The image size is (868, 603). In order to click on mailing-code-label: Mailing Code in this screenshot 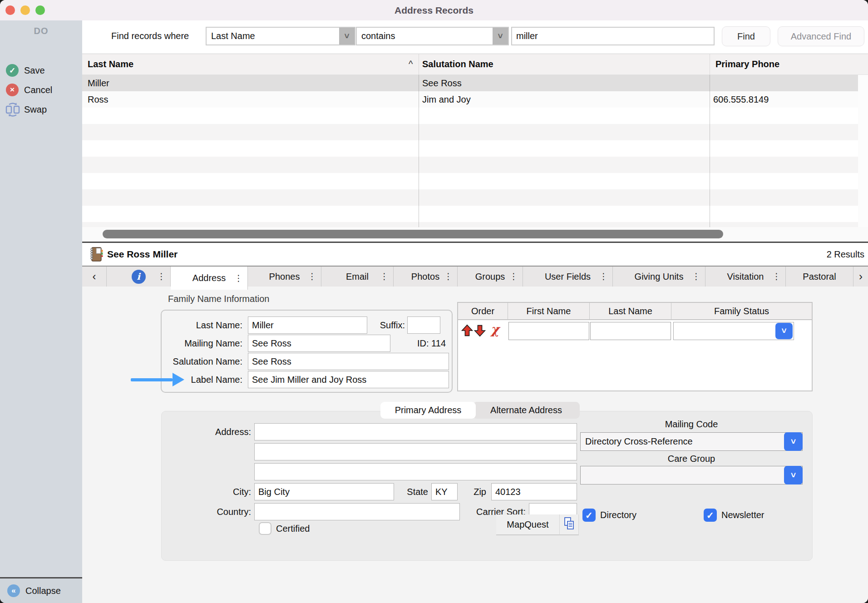, I will do `click(691, 424)`.